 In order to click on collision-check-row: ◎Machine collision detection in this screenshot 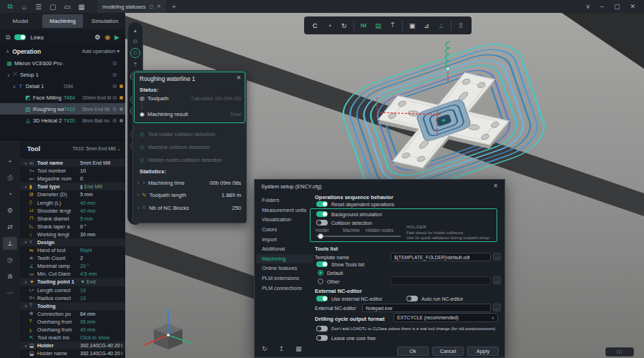, I will do `click(175, 147)`.